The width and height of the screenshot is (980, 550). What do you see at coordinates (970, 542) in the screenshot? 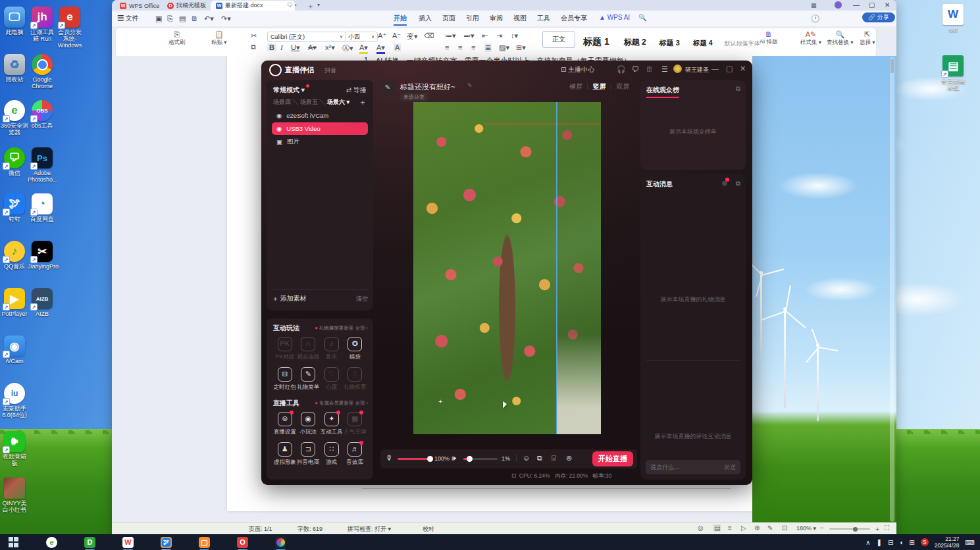
I see `tray-ime-icon: ⌨` at bounding box center [970, 542].